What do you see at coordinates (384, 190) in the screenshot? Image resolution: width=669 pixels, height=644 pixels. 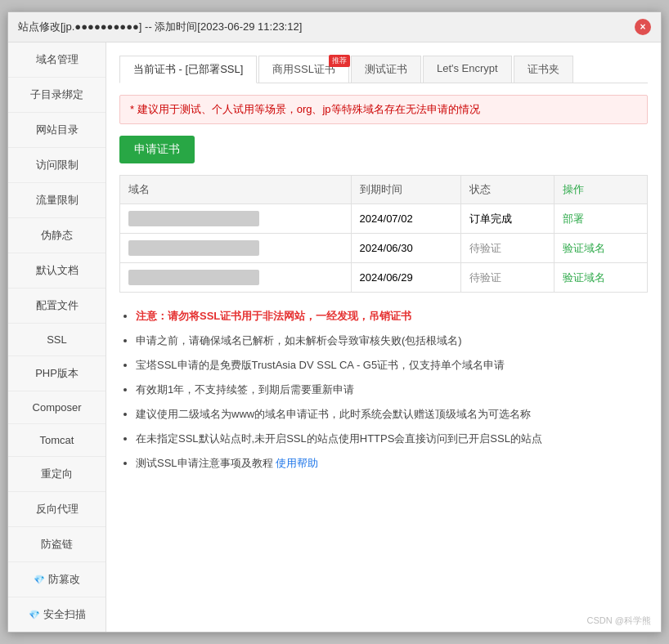 I see `table-header-row: 域名 到期时间 状态 操作` at bounding box center [384, 190].